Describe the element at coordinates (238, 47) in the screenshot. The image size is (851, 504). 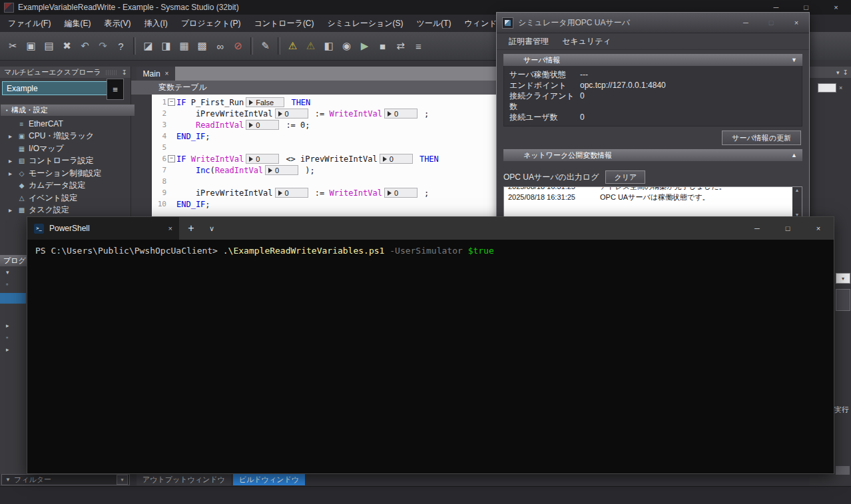
I see `abort-icon: ⊘` at that location.